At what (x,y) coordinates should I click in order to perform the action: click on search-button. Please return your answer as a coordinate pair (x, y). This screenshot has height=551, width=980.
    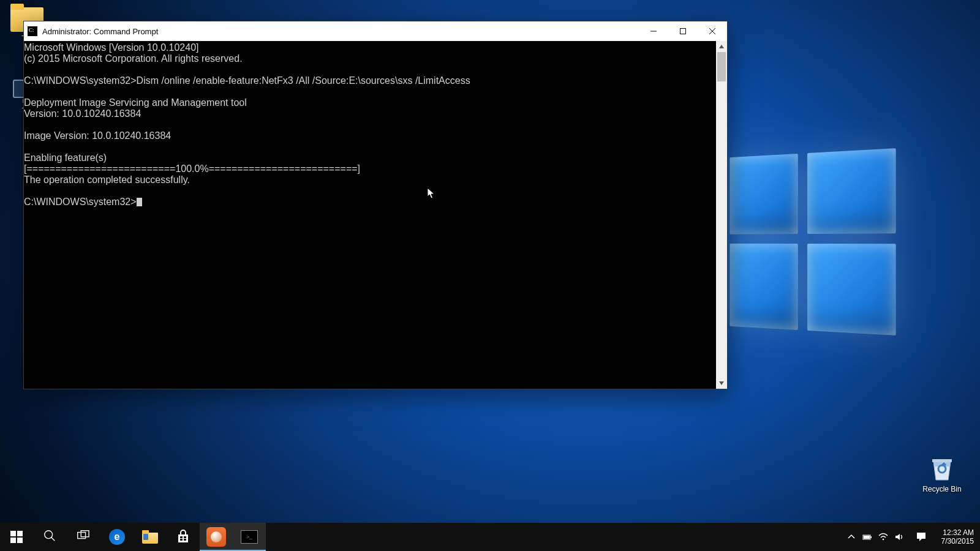
    Looking at the image, I should click on (50, 537).